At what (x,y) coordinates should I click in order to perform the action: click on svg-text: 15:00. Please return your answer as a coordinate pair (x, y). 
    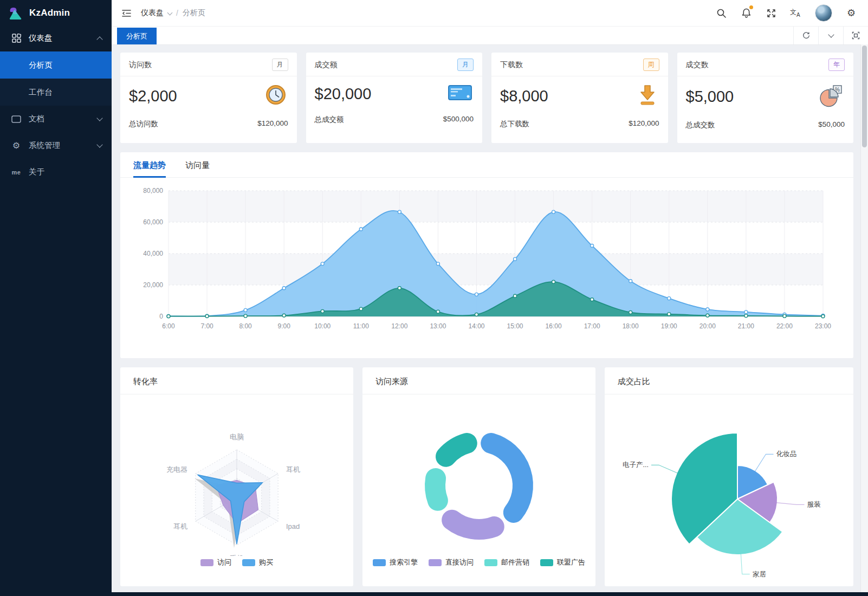
    Looking at the image, I should click on (515, 326).